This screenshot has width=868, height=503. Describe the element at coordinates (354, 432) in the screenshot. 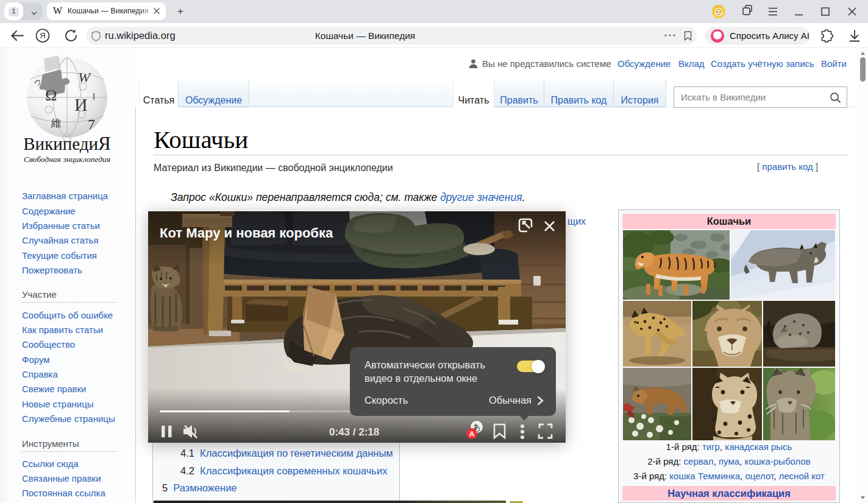

I see `svg-text: 0:43 / 2:18` at that location.